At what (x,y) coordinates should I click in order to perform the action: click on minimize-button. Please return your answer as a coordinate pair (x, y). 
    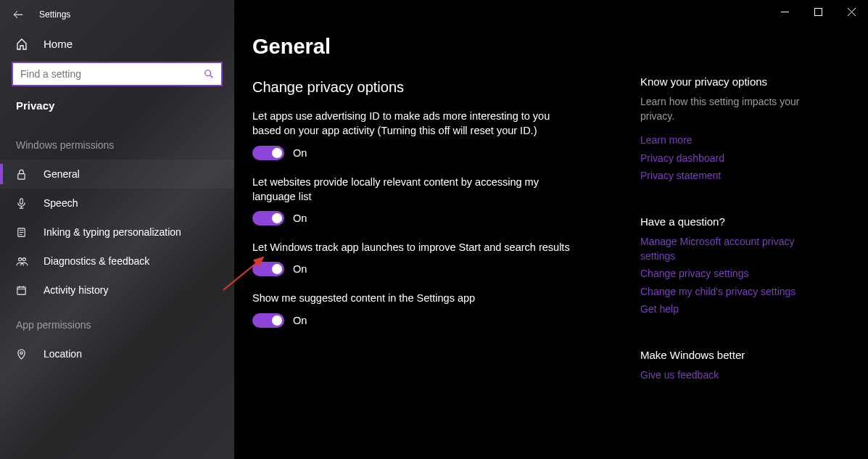
    Looking at the image, I should click on (785, 12).